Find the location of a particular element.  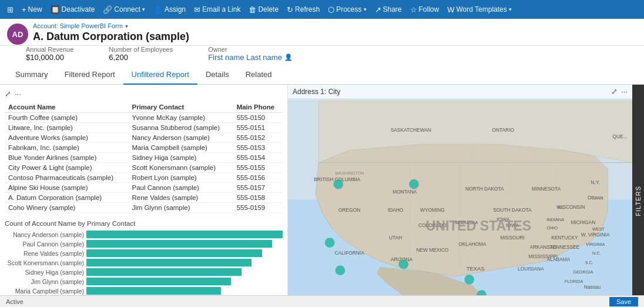

svg-text: MISSOURI is located at coordinates (512, 238).